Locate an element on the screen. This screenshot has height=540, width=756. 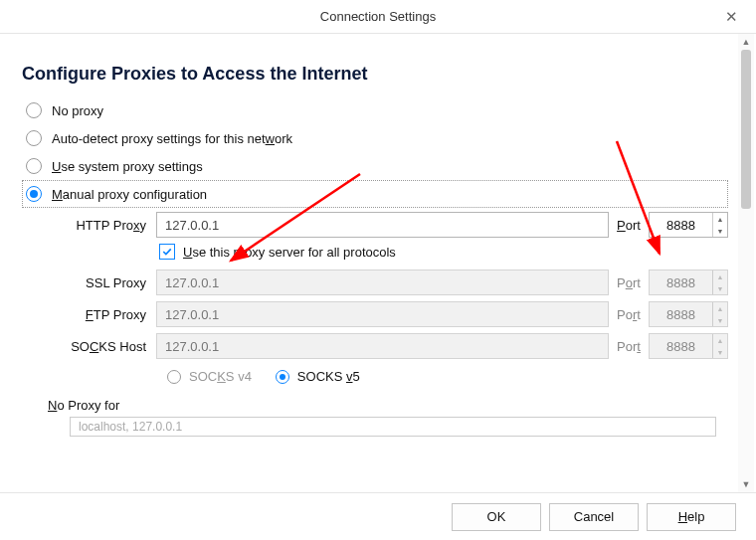
close-button: ✕ is located at coordinates (731, 17).